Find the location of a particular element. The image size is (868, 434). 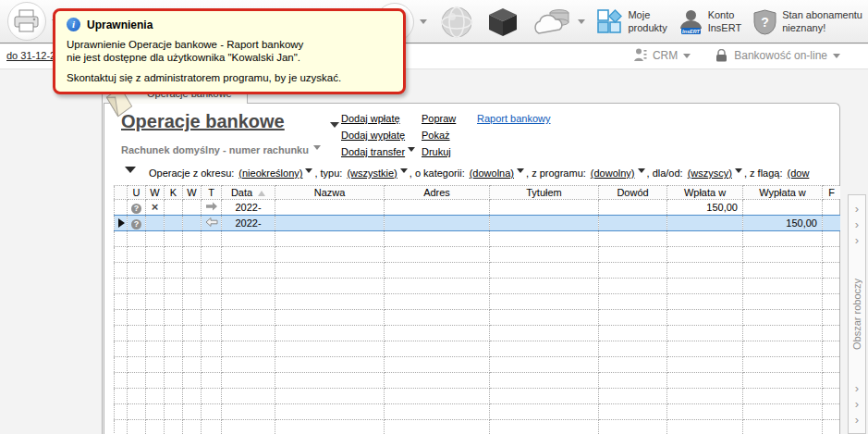

filter-program-caret is located at coordinates (642, 172).